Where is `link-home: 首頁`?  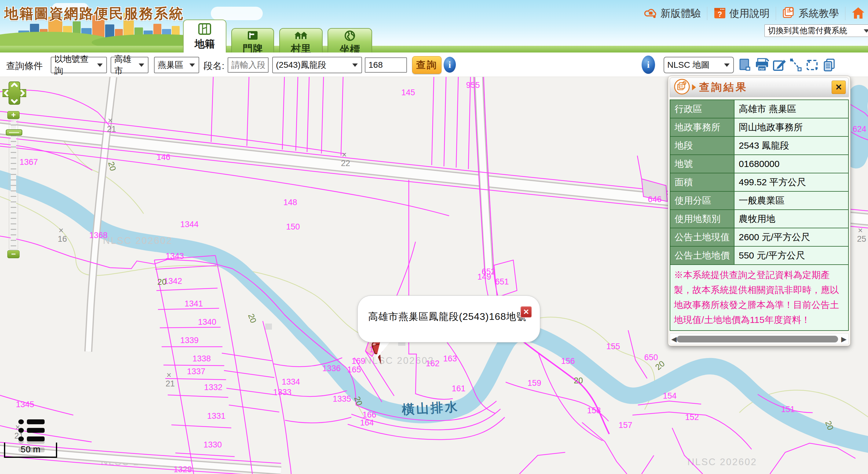
link-home: 首頁 is located at coordinates (860, 13).